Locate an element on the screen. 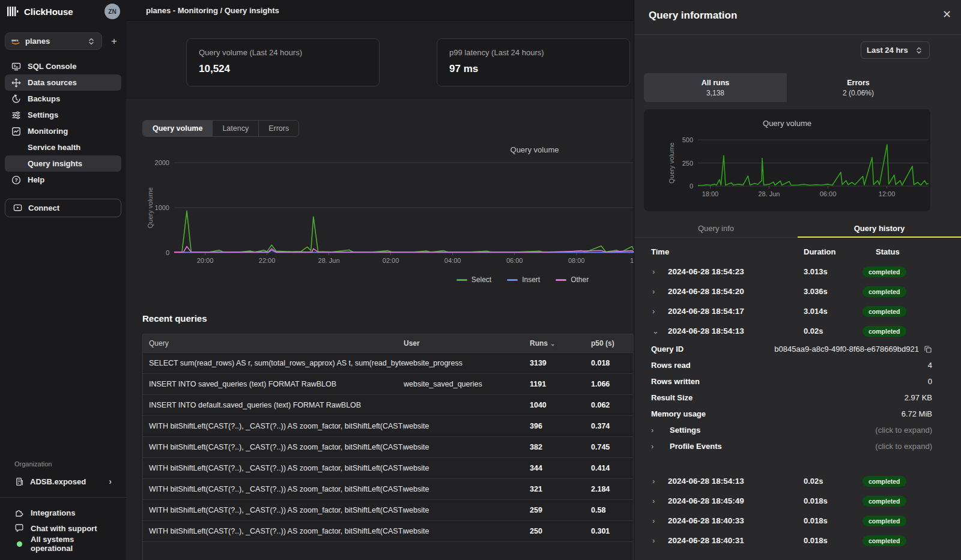  table-row: SELECT sum(read_rows) AS r, sum(total_ro… is located at coordinates (388, 363).